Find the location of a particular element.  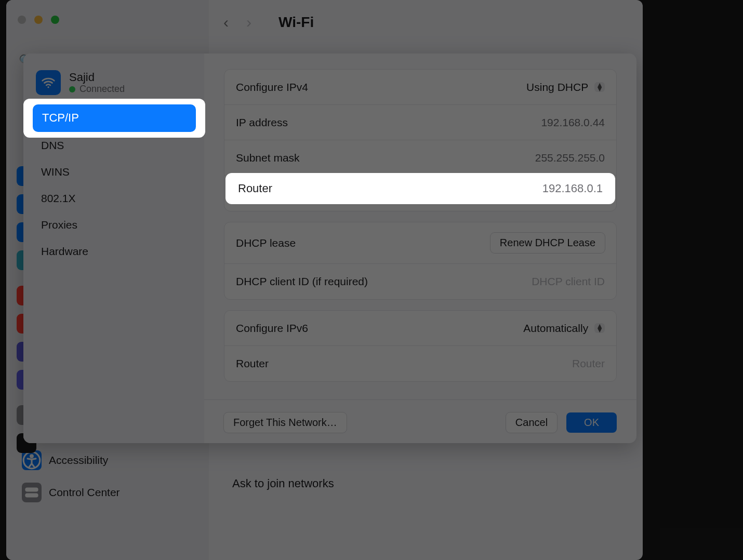

highlight-tcpip: TCP/IP is located at coordinates (114, 118).